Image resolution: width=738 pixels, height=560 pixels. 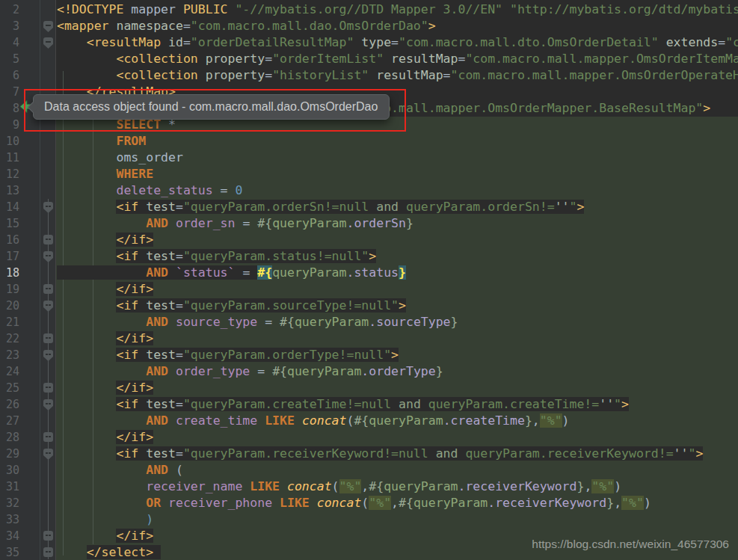 I want to click on line-number: 6, so click(x=10, y=76).